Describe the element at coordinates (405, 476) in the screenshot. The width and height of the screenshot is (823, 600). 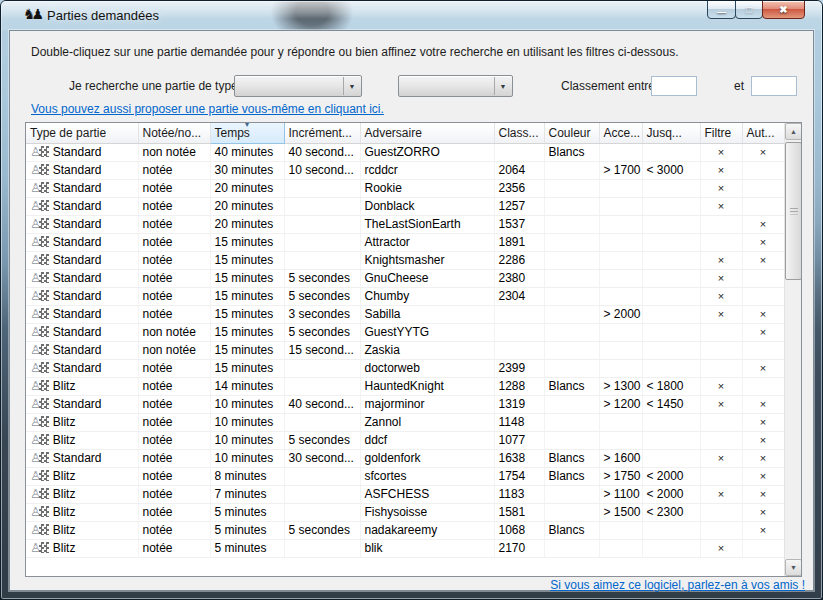
I see `table-row: ♙Blitz notée 8 minutes sfcortes 1754 Bla…` at that location.